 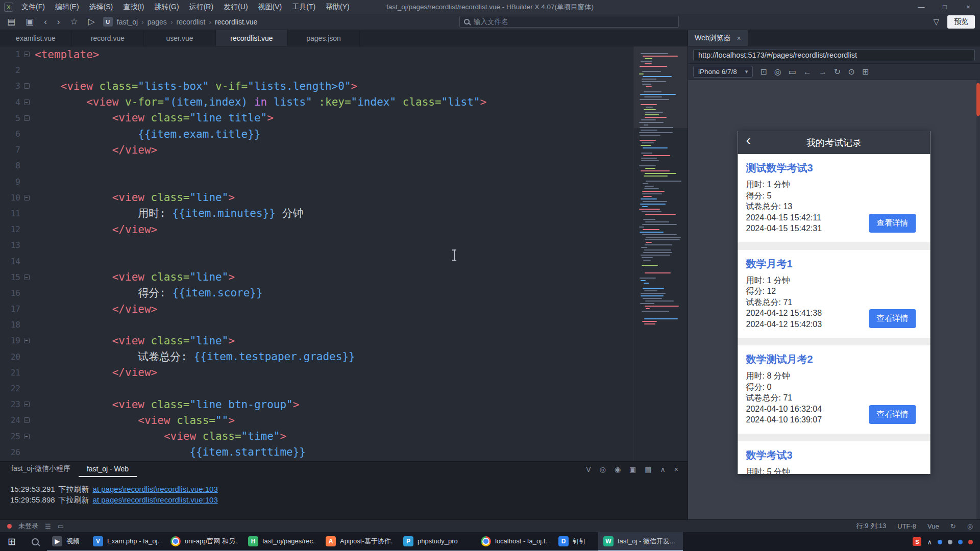 What do you see at coordinates (344, 437) in the screenshot?
I see `code-line: 25− <view class="time">` at bounding box center [344, 437].